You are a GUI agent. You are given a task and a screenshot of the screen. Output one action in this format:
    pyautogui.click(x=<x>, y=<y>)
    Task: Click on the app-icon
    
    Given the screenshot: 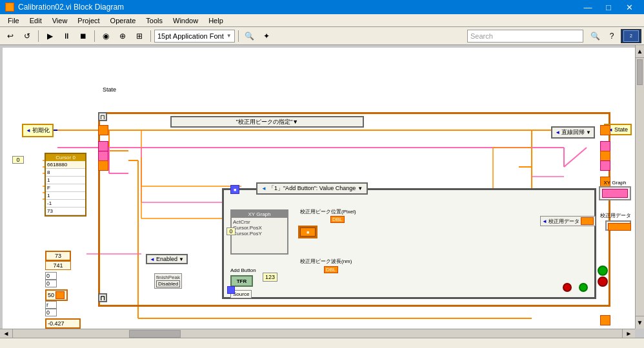 What is the action you would take?
    pyautogui.click(x=10, y=7)
    